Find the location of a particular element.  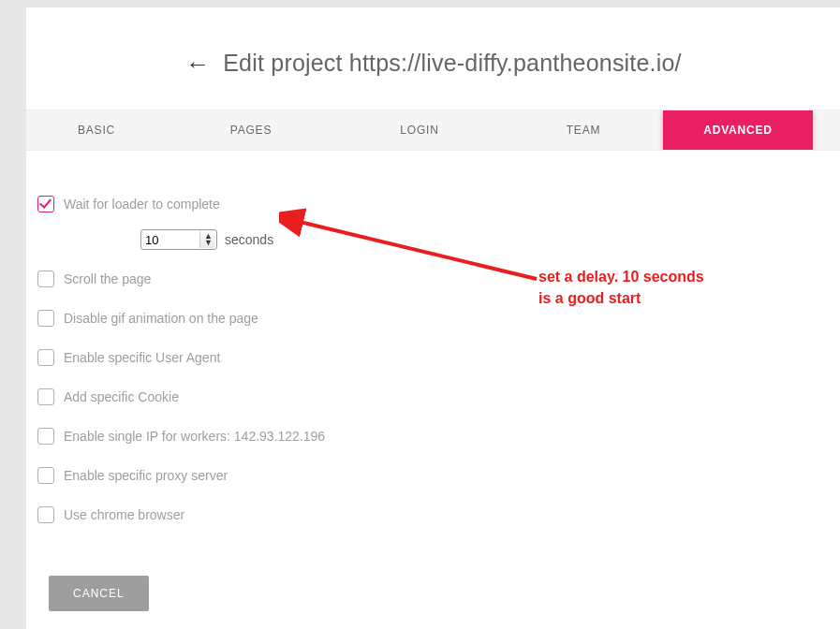

option-proxy: Enable specific proxy server is located at coordinates (438, 475).